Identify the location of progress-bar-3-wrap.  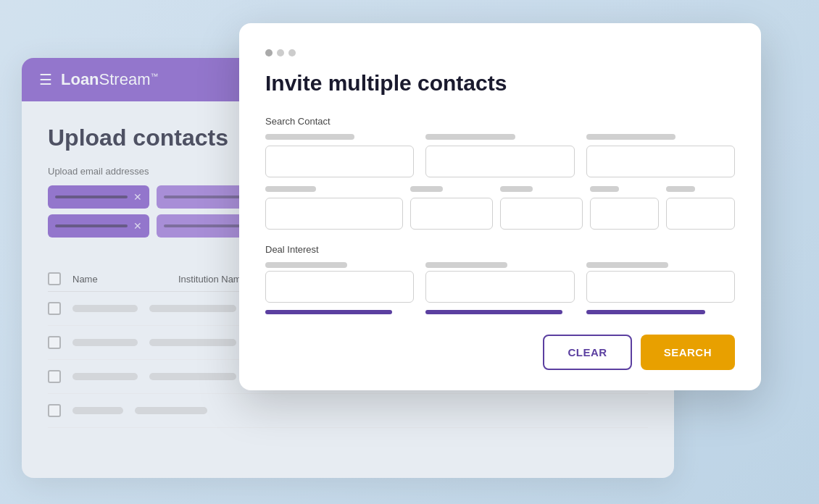
(661, 312).